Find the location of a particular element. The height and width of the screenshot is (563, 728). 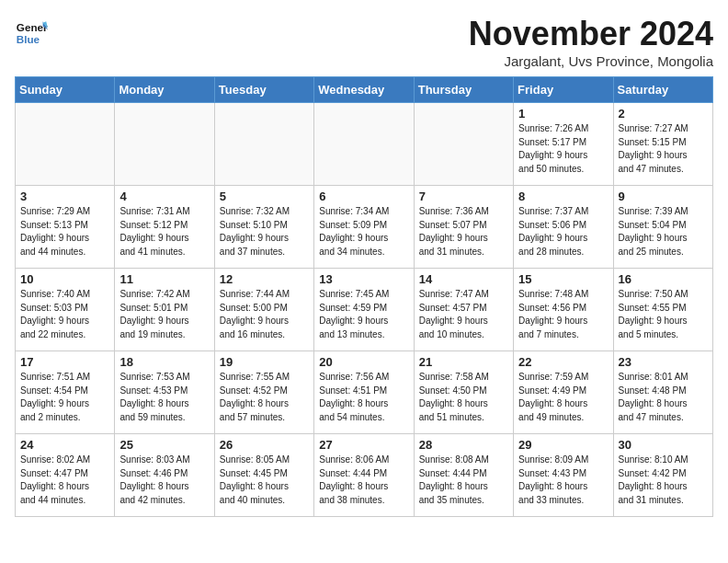

day-number: 27 is located at coordinates (364, 445).